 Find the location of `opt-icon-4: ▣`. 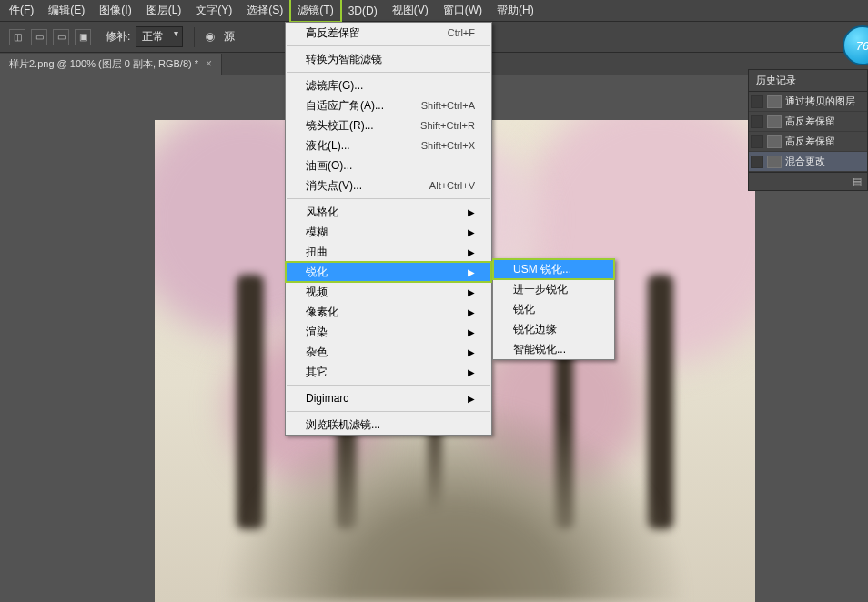

opt-icon-4: ▣ is located at coordinates (83, 37).